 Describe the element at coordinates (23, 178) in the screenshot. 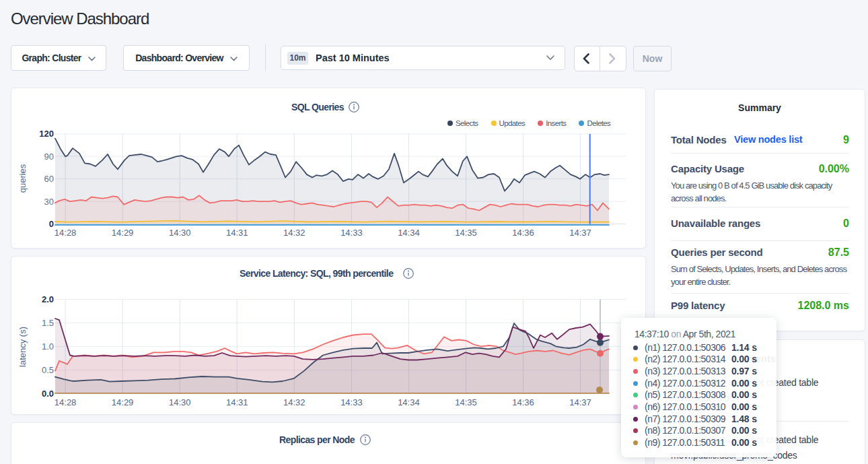

I see `svg-text: queries` at that location.